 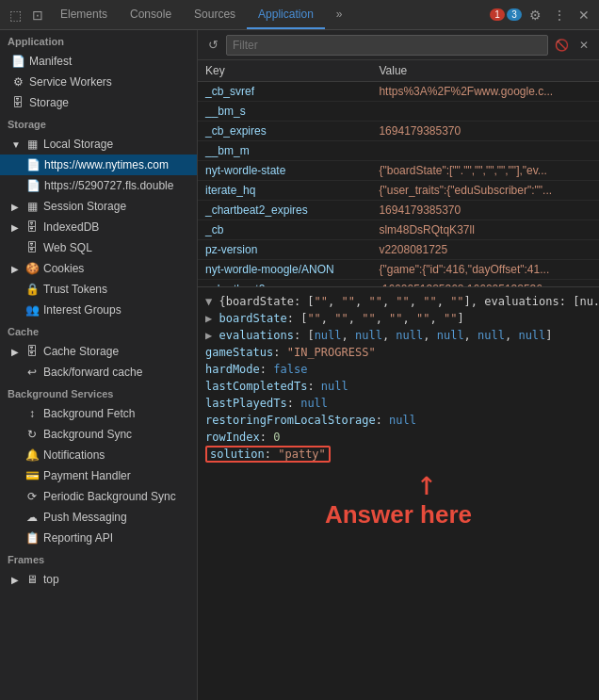 I want to click on tab-console: Console, so click(x=151, y=15).